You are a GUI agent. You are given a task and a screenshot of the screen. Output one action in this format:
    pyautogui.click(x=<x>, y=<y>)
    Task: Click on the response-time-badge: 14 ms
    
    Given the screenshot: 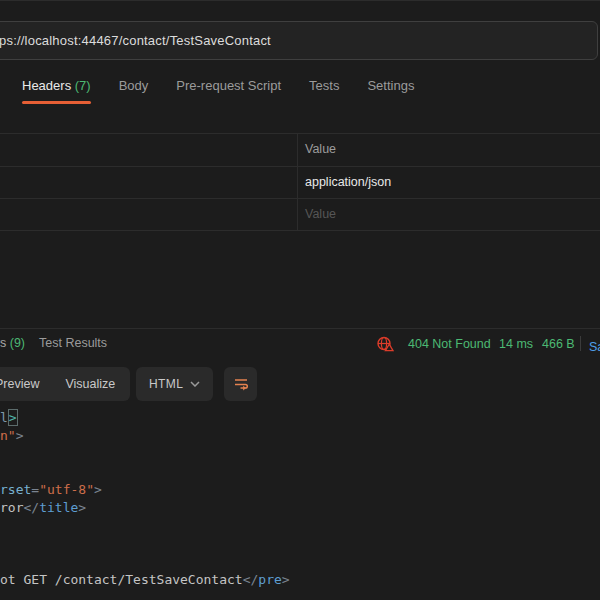 What is the action you would take?
    pyautogui.click(x=516, y=344)
    